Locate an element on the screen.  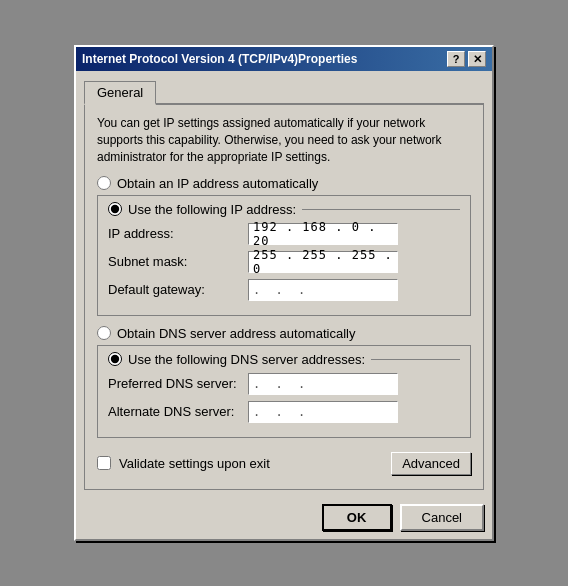
validate-checkbox is located at coordinates (104, 463).